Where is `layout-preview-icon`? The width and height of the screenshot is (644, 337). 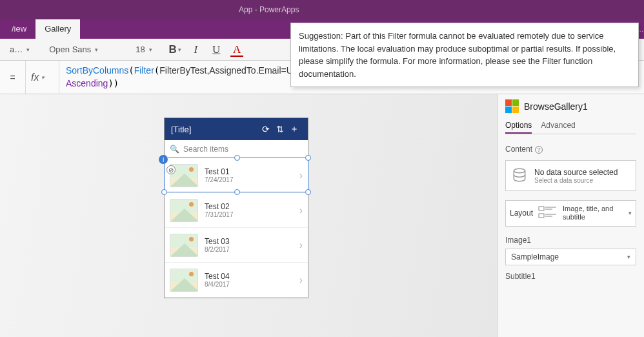 layout-preview-icon is located at coordinates (548, 213).